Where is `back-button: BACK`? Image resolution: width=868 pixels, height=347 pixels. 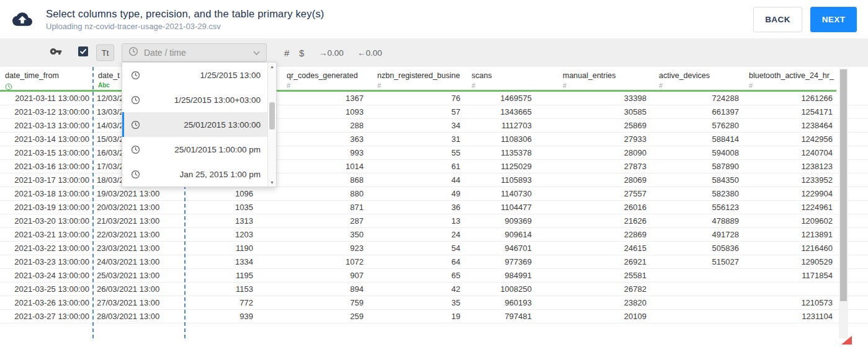
back-button: BACK is located at coordinates (778, 20).